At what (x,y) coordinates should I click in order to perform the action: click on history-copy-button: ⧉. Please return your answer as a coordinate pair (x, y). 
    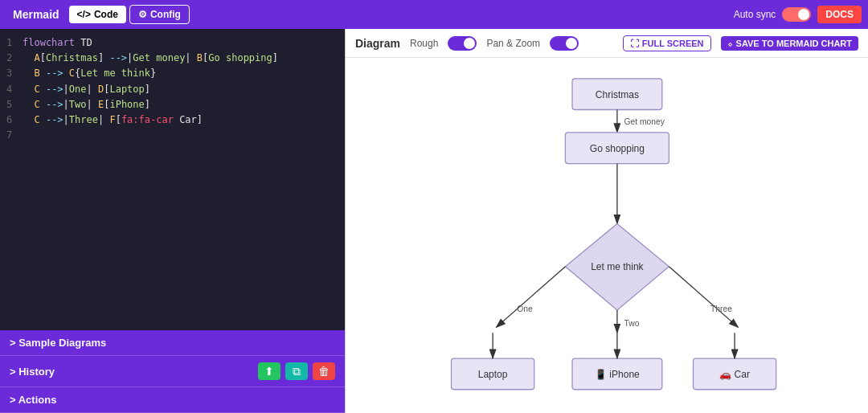
    Looking at the image, I should click on (297, 371).